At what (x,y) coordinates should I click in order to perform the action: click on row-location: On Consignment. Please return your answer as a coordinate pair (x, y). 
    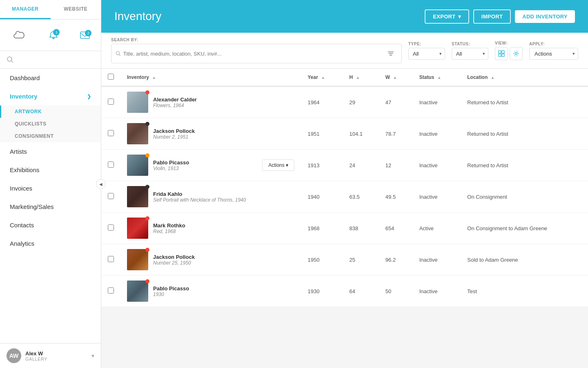
    Looking at the image, I should click on (524, 197).